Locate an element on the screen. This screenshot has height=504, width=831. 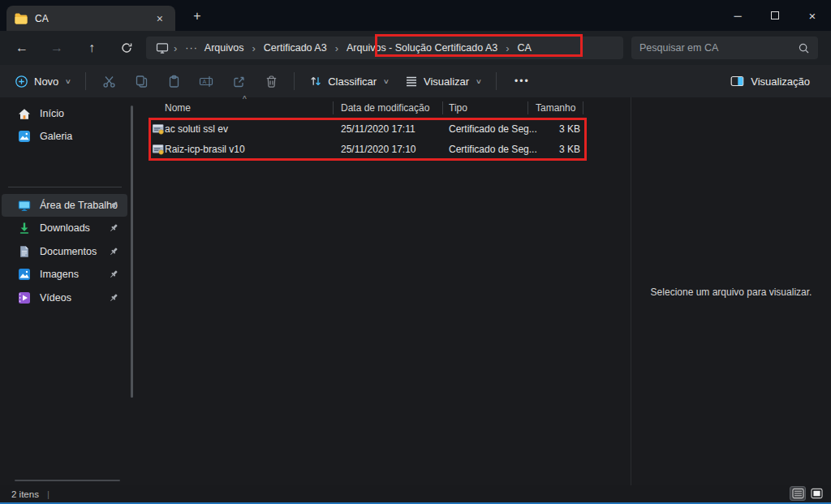
sort-arrows-icon is located at coordinates (316, 81).